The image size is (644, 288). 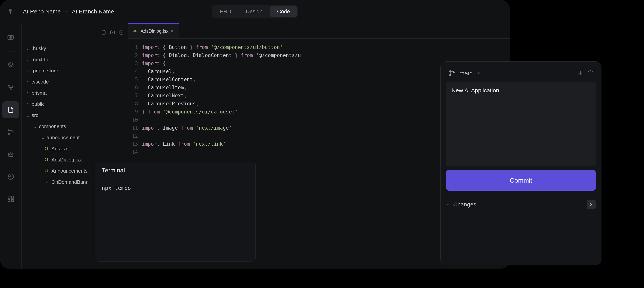 What do you see at coordinates (75, 115) in the screenshot?
I see `folder-src: ⌄src` at bounding box center [75, 115].